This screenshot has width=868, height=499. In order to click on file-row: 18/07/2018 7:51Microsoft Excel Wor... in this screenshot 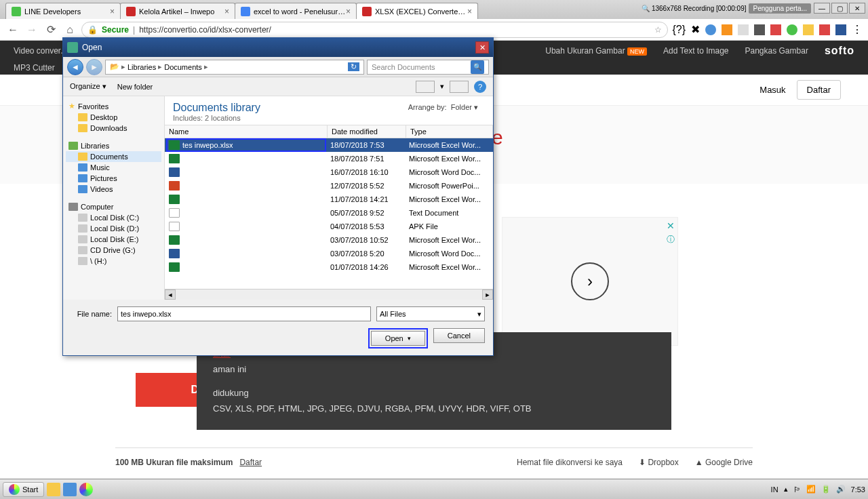, I will do `click(329, 159)`.